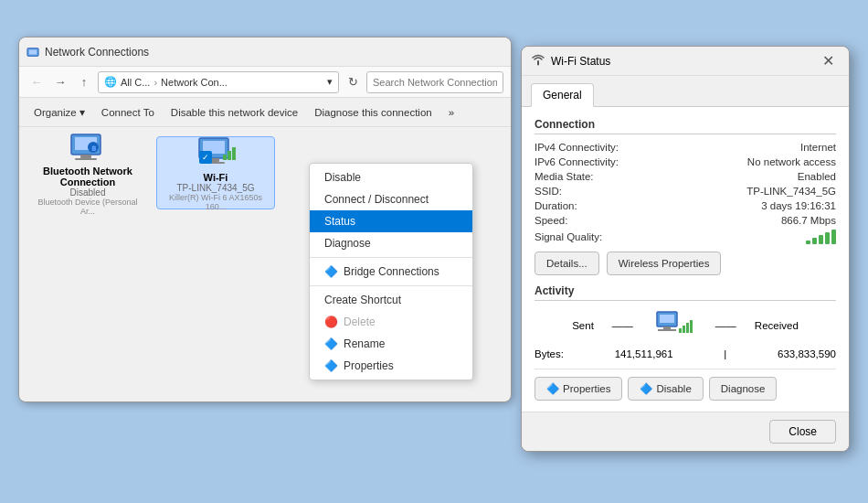 This screenshot has height=503, width=868. I want to click on wifi-title-icon, so click(538, 60).